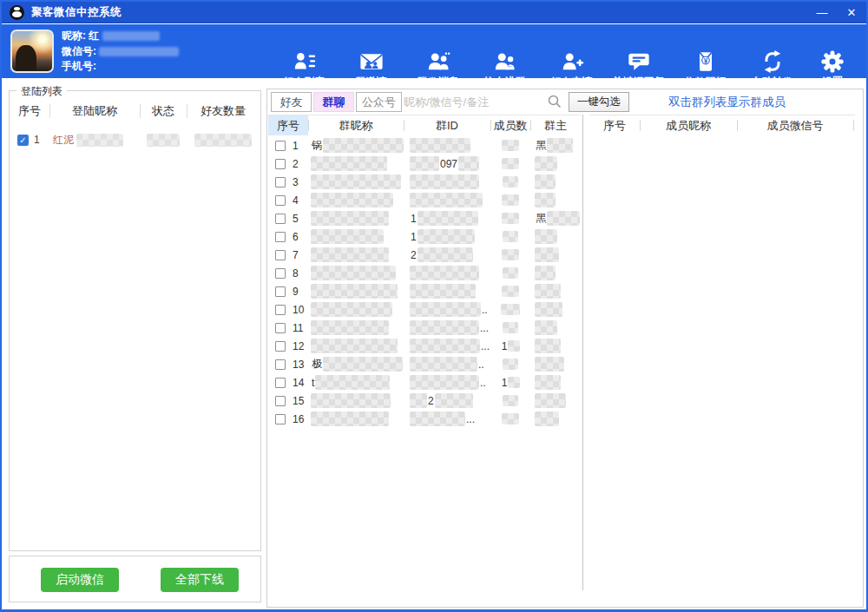 This screenshot has height=612, width=868. Describe the element at coordinates (425, 182) in the screenshot. I see `group-table-row: 3` at that location.